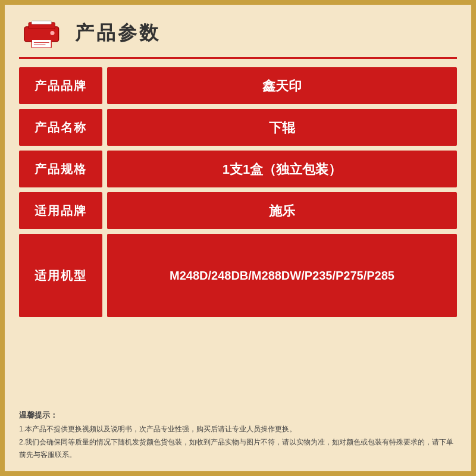 The image size is (476, 476). I want to click on param-label-spec: 产品规格, so click(61, 169).